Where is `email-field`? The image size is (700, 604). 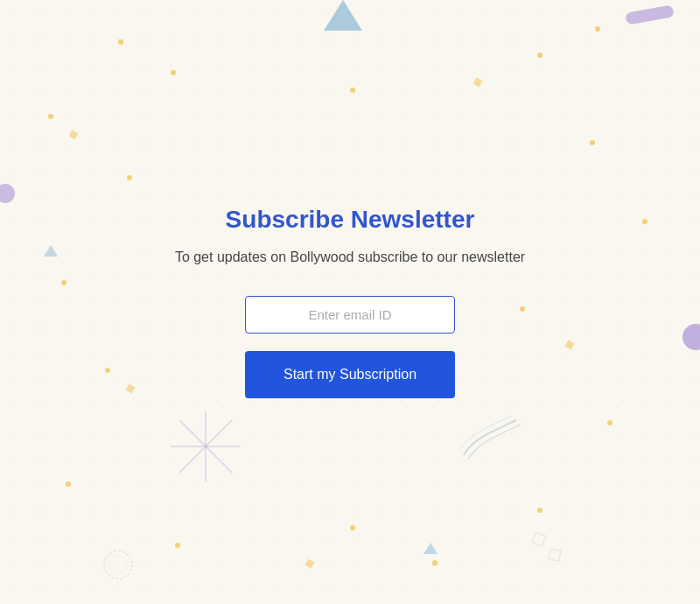
email-field is located at coordinates (350, 315).